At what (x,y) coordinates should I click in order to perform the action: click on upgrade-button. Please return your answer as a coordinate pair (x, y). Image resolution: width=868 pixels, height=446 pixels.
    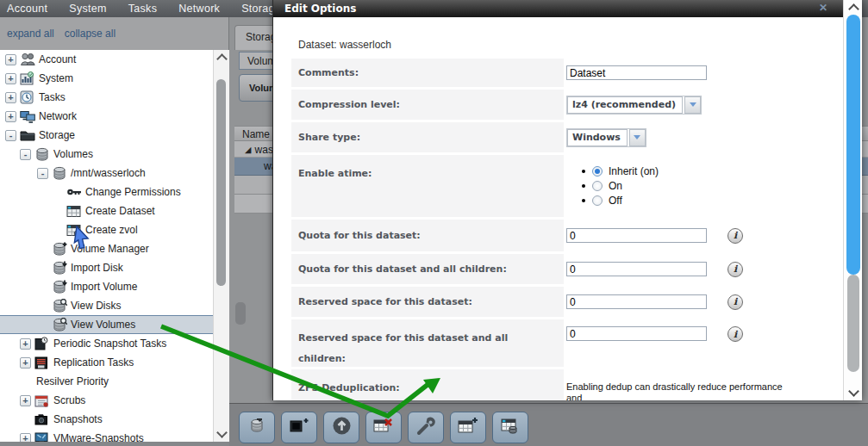
    Looking at the image, I should click on (341, 427).